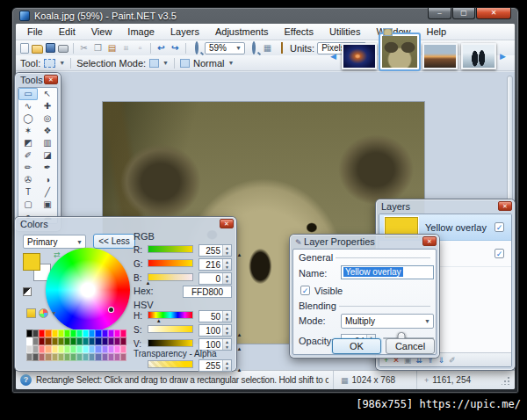 Image resolution: width=527 pixels, height=420 pixels. What do you see at coordinates (47, 180) in the screenshot?
I see `recolor-icon: ◑` at bounding box center [47, 180].